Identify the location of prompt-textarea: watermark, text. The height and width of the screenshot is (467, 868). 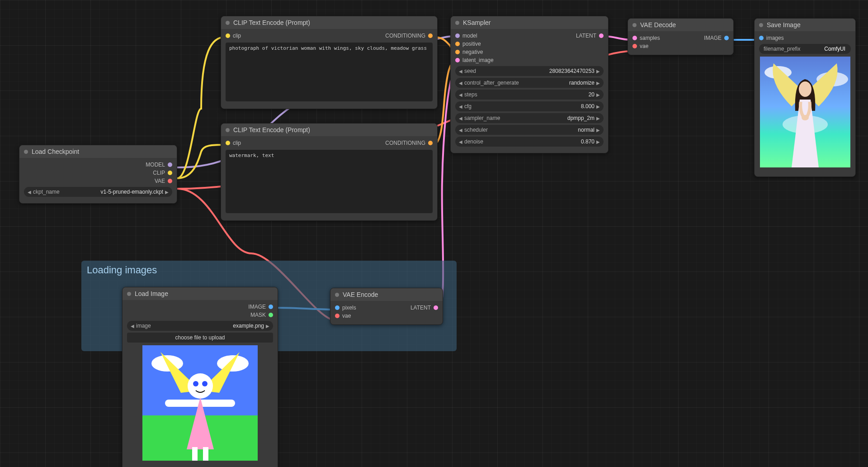
(329, 181).